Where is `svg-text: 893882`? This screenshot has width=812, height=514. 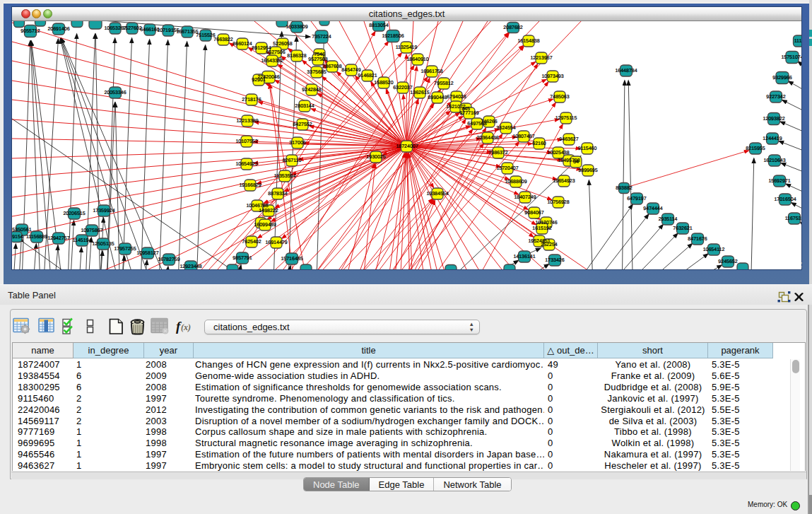
svg-text: 893882 is located at coordinates (623, 188).